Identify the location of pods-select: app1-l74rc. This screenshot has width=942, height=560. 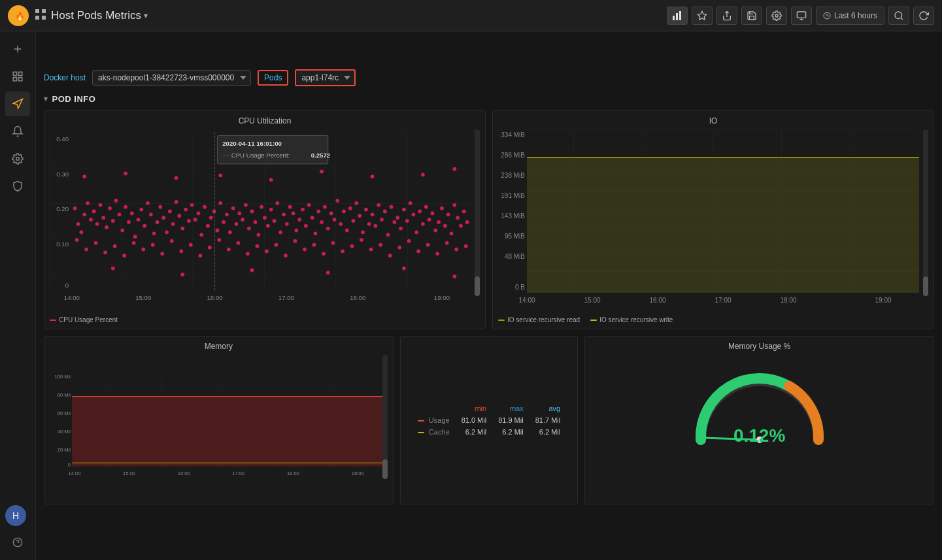
(326, 78).